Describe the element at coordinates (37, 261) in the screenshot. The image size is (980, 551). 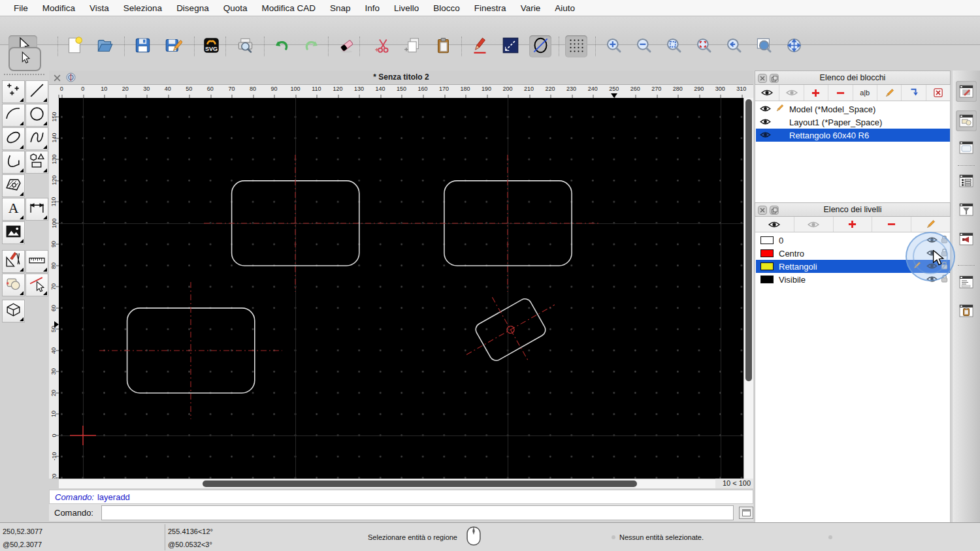
I see `tool-measure-button` at that location.